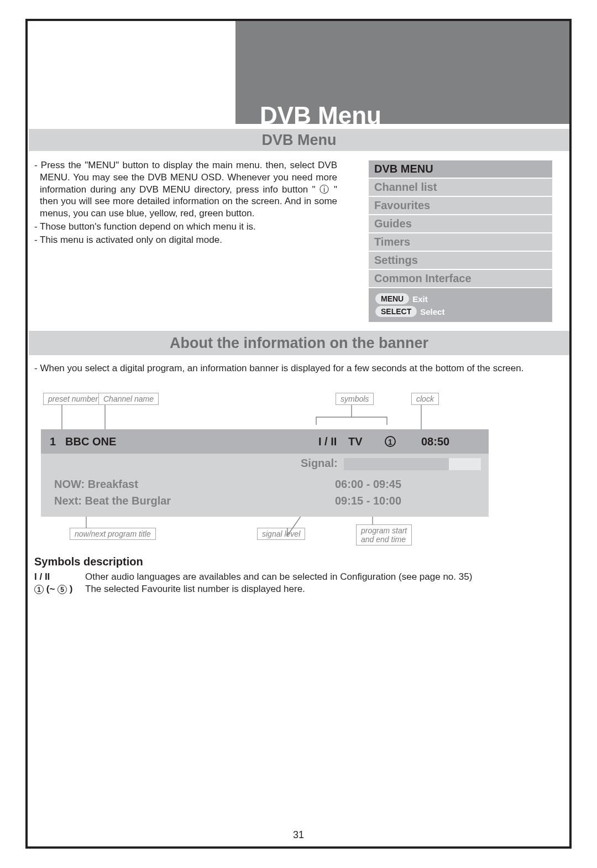 The width and height of the screenshot is (597, 868). I want to click on banner-top-row: 1 BBC ONE I / II TV 1 08:50, so click(265, 441).